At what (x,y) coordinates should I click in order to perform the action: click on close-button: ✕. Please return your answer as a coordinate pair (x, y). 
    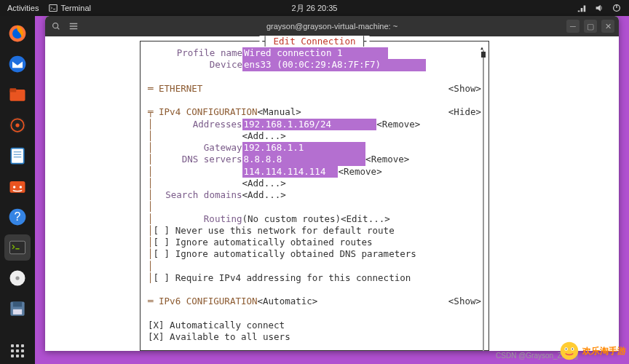
    Looking at the image, I should click on (608, 26).